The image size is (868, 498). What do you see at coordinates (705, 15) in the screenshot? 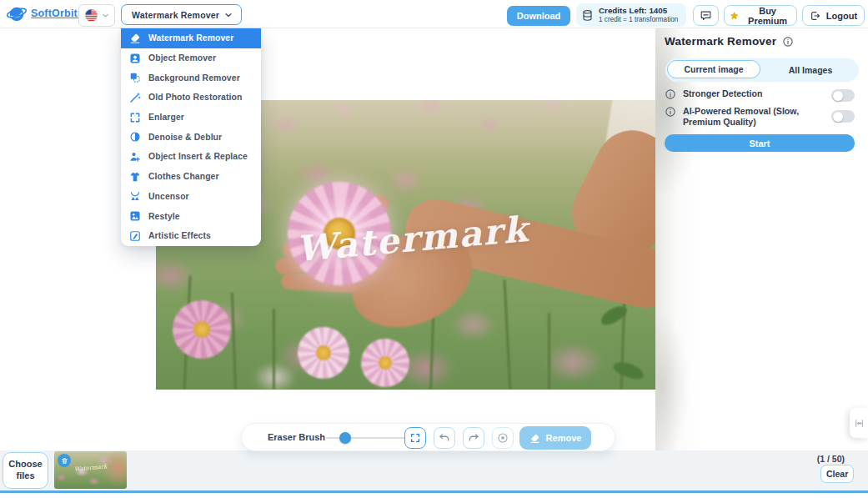
I see `feedback-button` at bounding box center [705, 15].